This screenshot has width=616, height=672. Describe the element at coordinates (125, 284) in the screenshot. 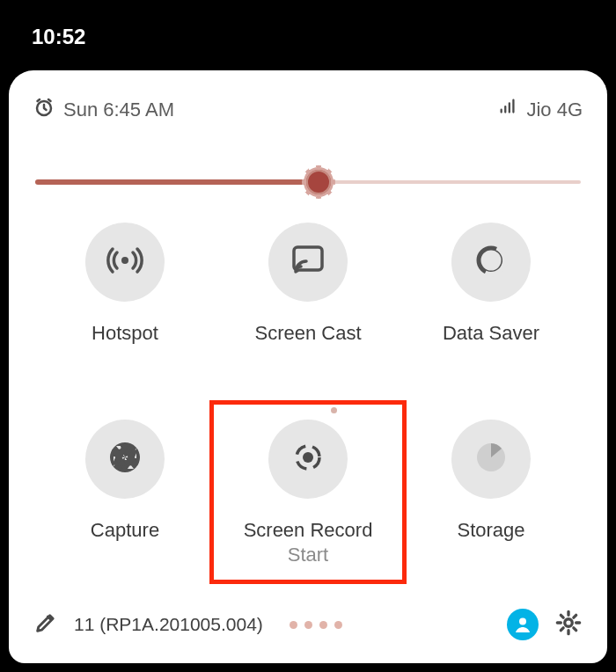

I see `tile-hotspot: Hotspot` at that location.